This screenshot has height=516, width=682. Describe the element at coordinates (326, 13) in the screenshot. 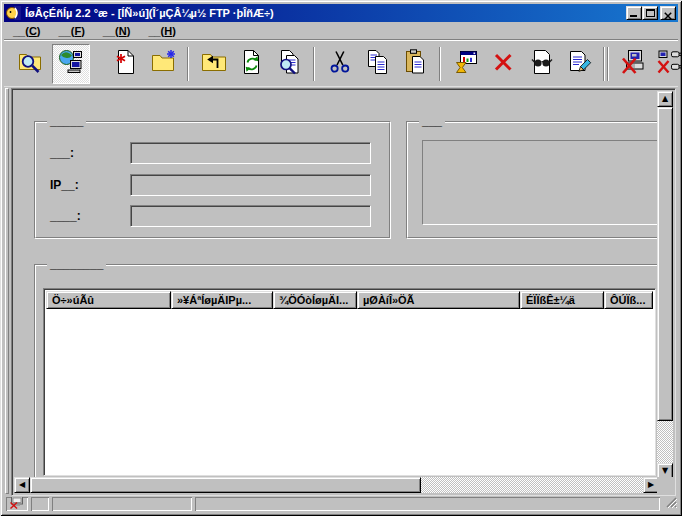

I see `window-title: ÍøÂçÉñÍµ 2.2 °æ - [ÍÑ»ú](Î´µÇÂ¼µ½ FTP ·þ…` at that location.